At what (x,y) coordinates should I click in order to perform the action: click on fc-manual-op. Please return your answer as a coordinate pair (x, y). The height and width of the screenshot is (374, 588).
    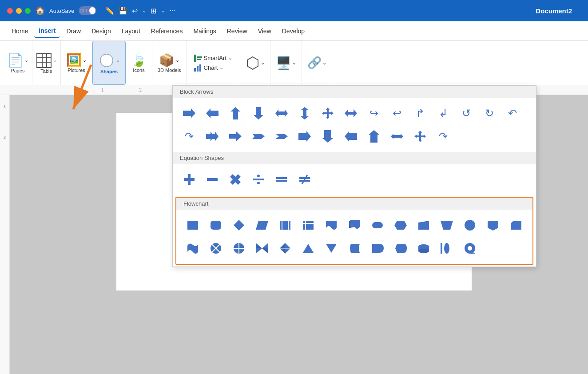
    Looking at the image, I should click on (447, 225).